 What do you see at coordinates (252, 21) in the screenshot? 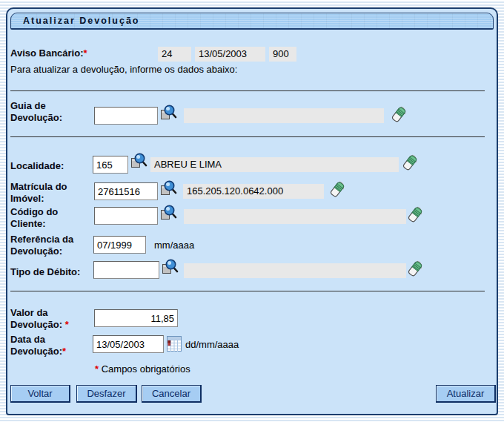
I see `page-title: Atualizar Devolução` at bounding box center [252, 21].